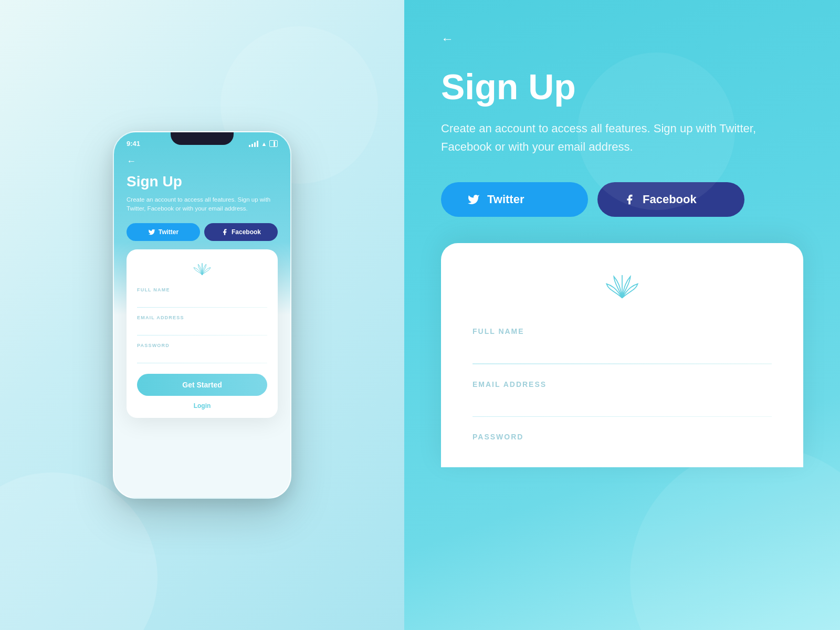  I want to click on phone-frame: 9:41 ▲ ▐ ← Sign Up Create an account to …, so click(202, 315).